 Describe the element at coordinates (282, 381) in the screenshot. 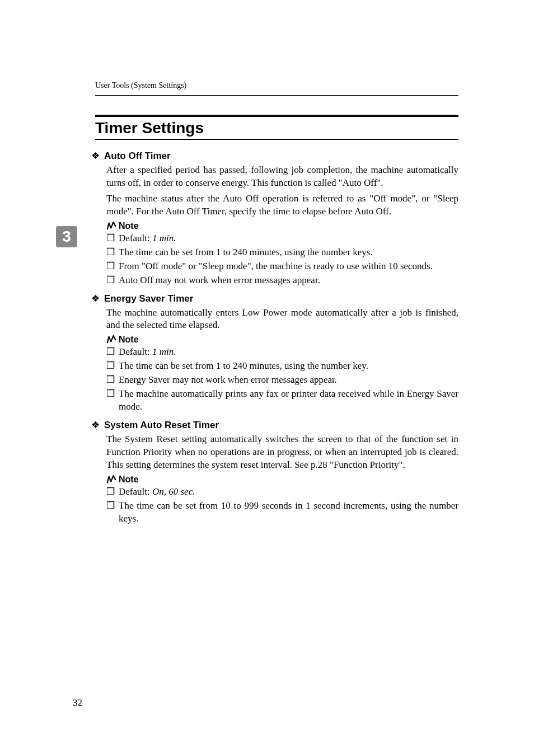

I see `list-item: ❒Energy Saver may not work when error me…` at that location.